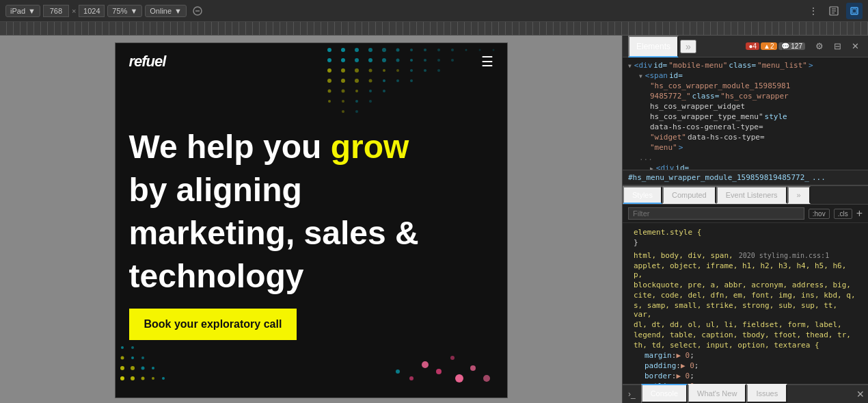 The image size is (868, 403). Describe the element at coordinates (642, 195) in the screenshot. I see `tab-styles: Styles` at that location.